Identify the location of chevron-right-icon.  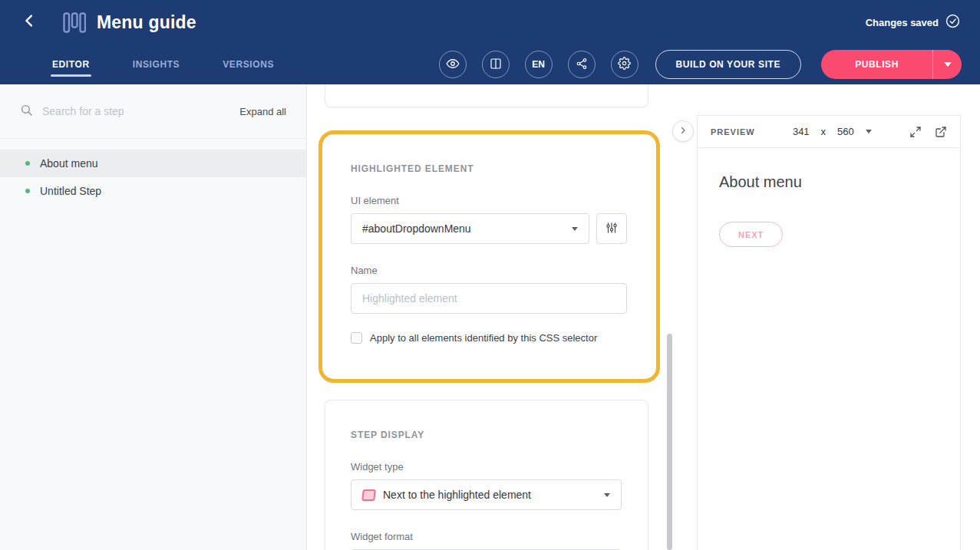
(683, 131).